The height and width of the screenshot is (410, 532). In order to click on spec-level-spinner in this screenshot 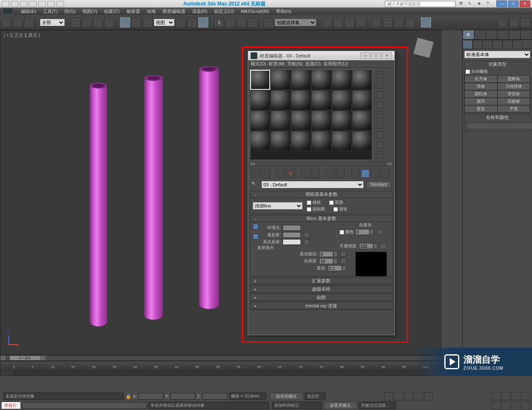, I will do `click(328, 254)`.